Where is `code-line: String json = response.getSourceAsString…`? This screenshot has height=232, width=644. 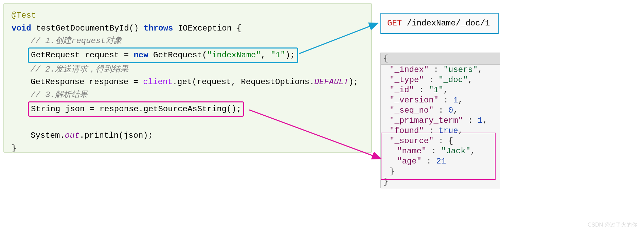
code-line: String json = response.getSourceAsString… is located at coordinates (187, 109).